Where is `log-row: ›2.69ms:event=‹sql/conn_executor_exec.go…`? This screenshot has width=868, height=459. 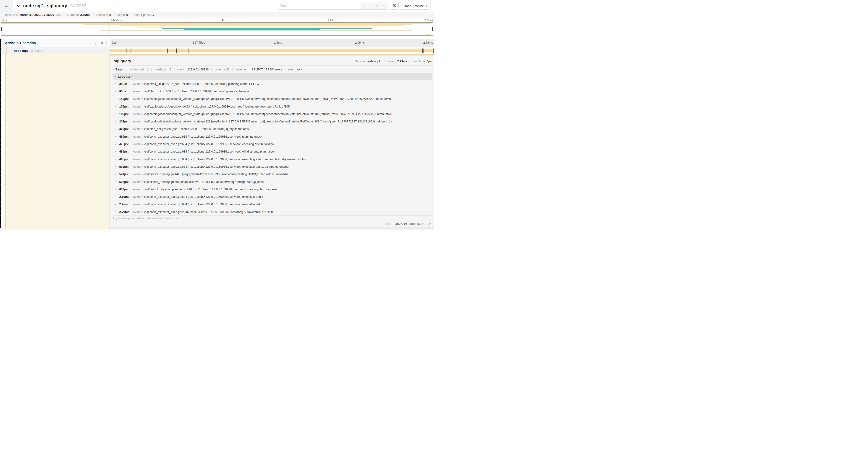 log-row: ›2.69ms:event=‹sql/conn_executor_exec.go… is located at coordinates (272, 197).